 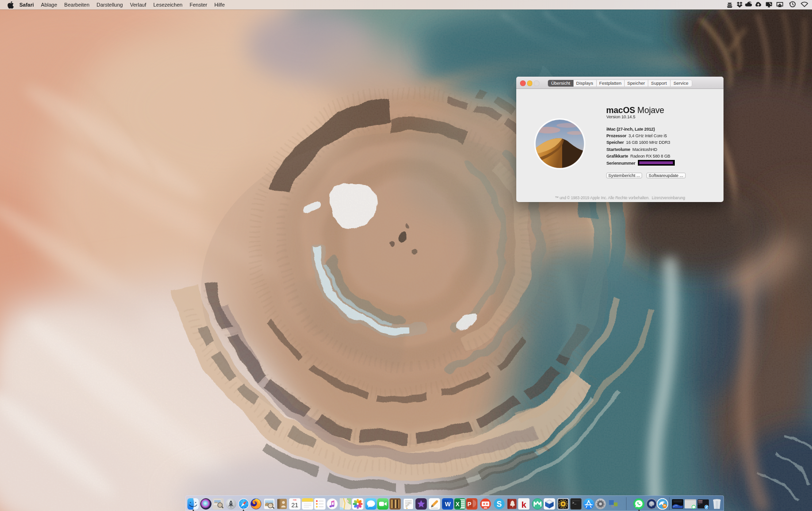 I want to click on svg-text: S, so click(x=499, y=504).